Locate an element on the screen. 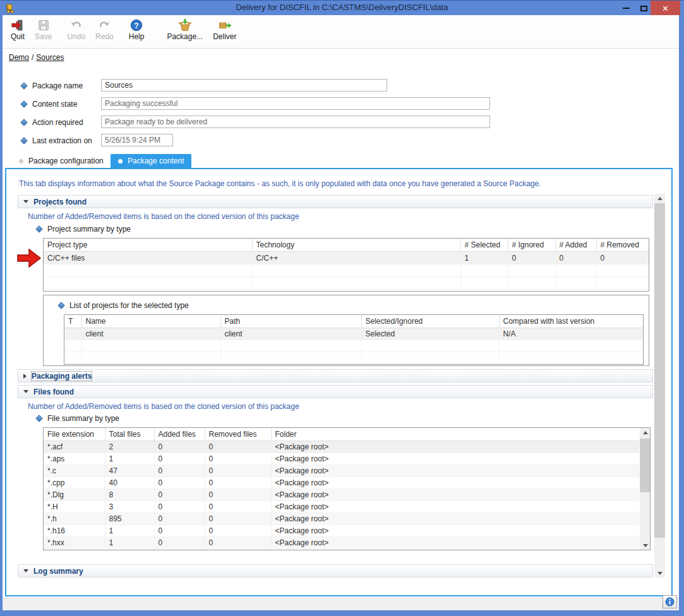 This screenshot has height=616, width=684. last-extraction-label: Last extraction on is located at coordinates (62, 141).